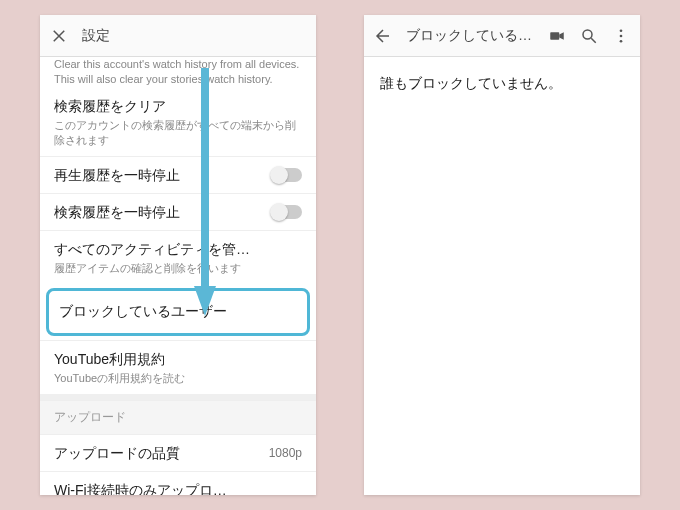 The height and width of the screenshot is (510, 680). Describe the element at coordinates (178, 312) in the screenshot. I see `item-label: ブロックしているユーザー` at that location.